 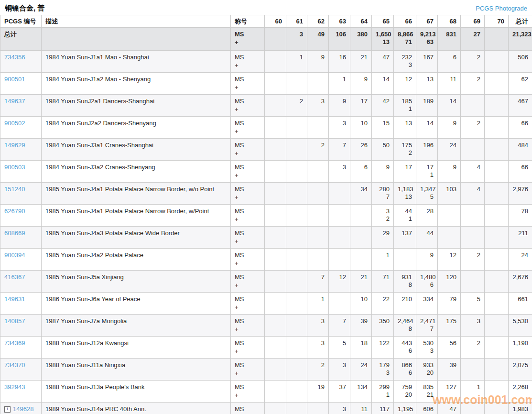 What do you see at coordinates (21, 22) in the screenshot?
I see `col-header-pcgs: PCGS 编号` at bounding box center [21, 22].